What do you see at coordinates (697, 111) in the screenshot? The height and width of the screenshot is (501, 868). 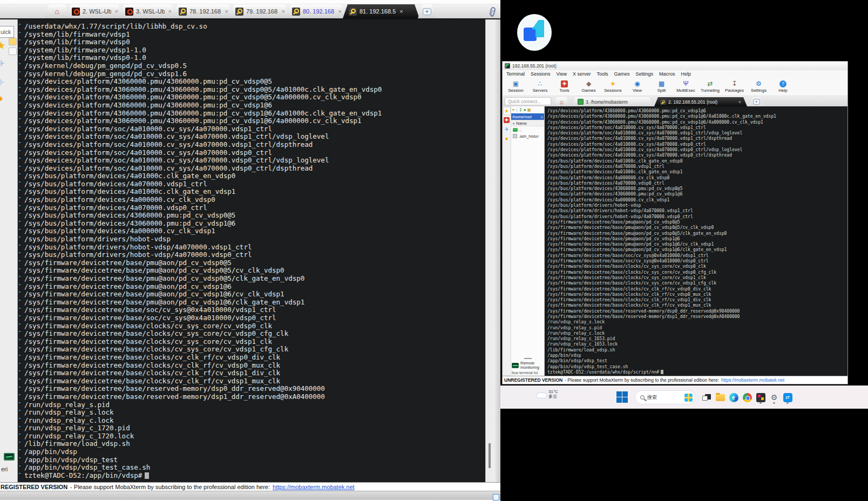 I see `terminal-line: /sys/devices/platform/43060000.pmu/43060…` at bounding box center [697, 111].